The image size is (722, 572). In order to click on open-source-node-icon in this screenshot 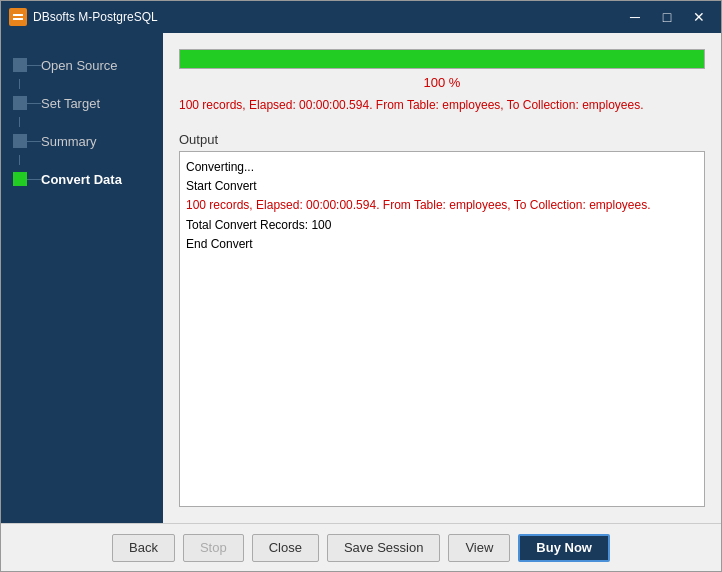, I will do `click(20, 65)`.